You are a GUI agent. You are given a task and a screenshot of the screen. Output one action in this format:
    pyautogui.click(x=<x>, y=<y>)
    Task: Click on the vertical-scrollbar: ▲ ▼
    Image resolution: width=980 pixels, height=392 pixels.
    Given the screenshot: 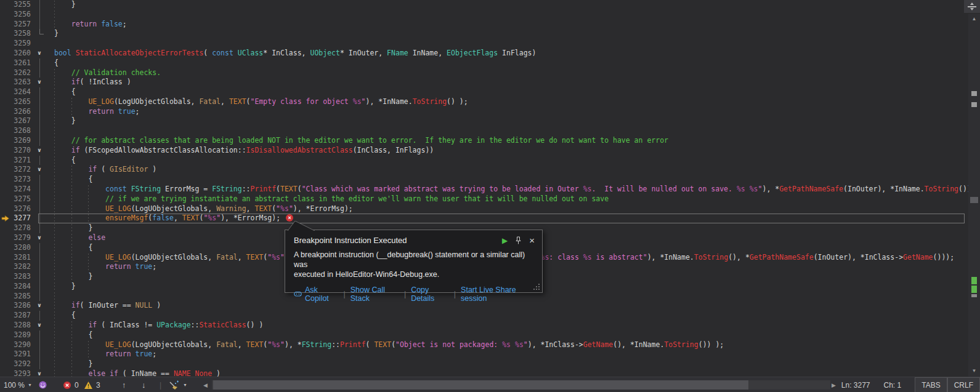 What is the action you would take?
    pyautogui.click(x=974, y=188)
    